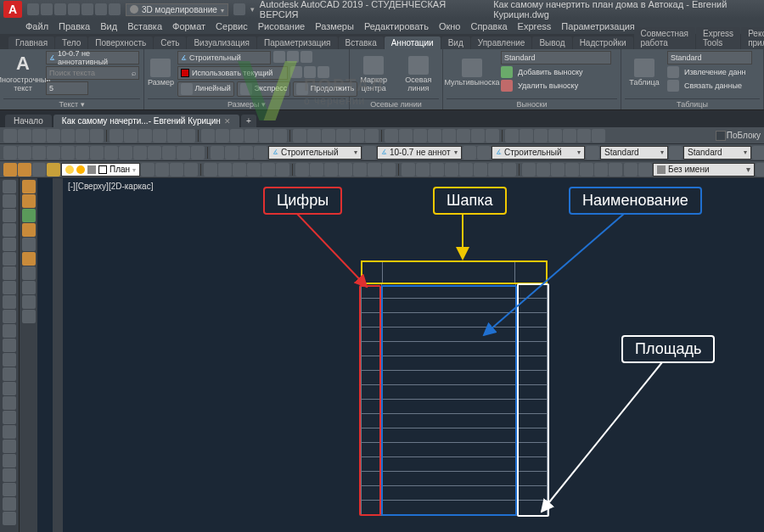  What do you see at coordinates (71, 104) in the screenshot?
I see `panel-title: Текст ▾` at bounding box center [71, 104].